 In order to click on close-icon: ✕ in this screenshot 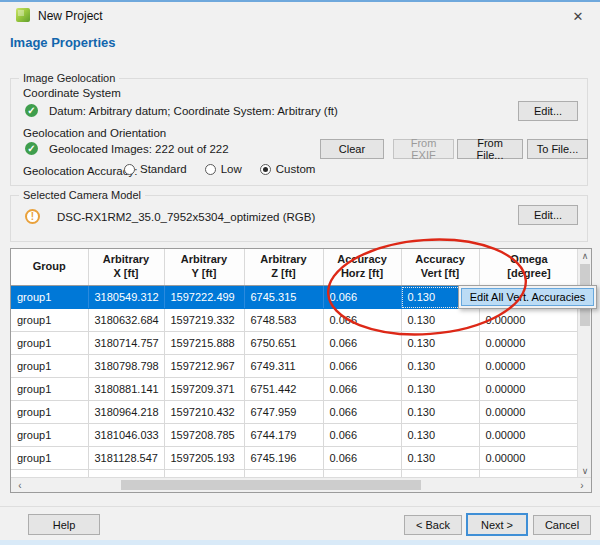, I will do `click(578, 16)`.